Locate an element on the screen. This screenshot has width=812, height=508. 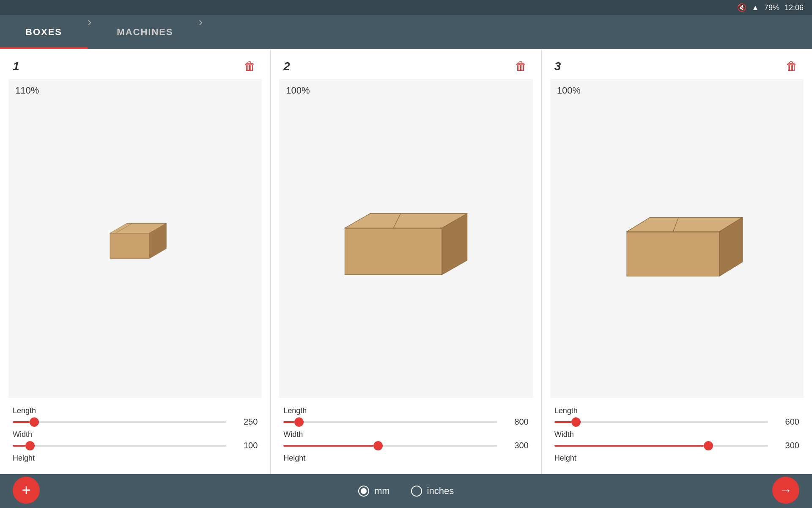
box-3-width-fill is located at coordinates (629, 446).